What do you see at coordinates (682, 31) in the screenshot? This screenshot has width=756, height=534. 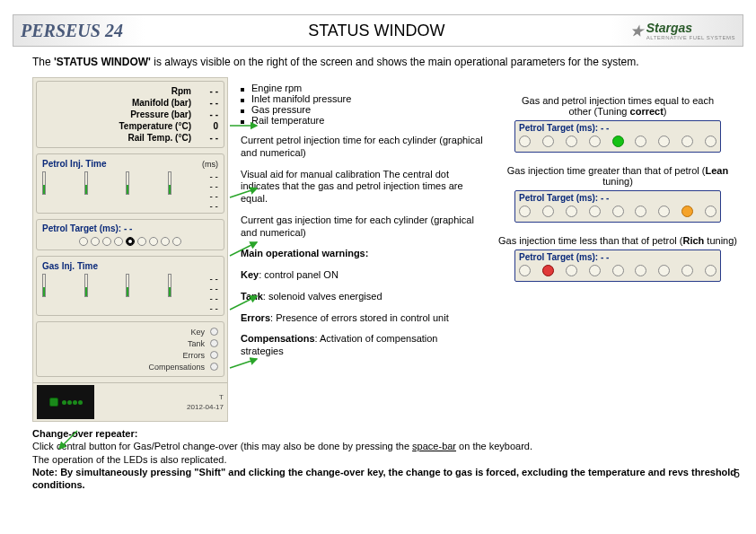 I see `logo: ★ Stargas ALTERNATIVE FUEL SYSTEMS` at bounding box center [682, 31].